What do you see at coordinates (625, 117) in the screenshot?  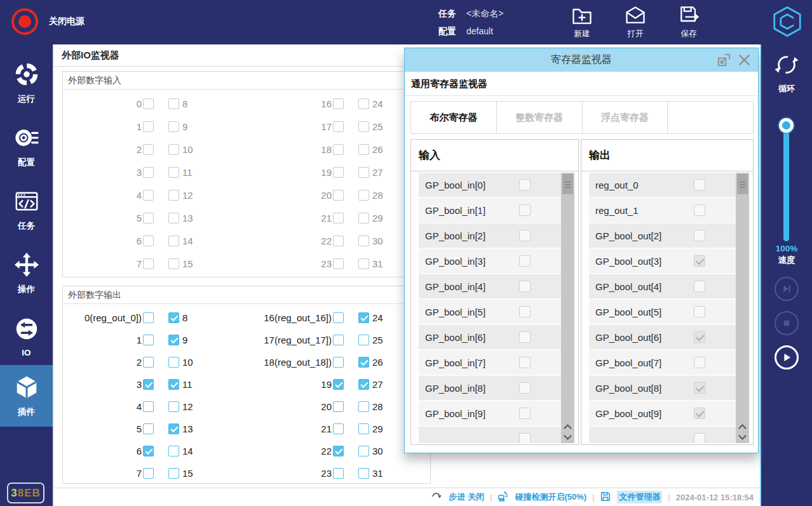 I see `tab-float-register: 浮点寄存器` at bounding box center [625, 117].